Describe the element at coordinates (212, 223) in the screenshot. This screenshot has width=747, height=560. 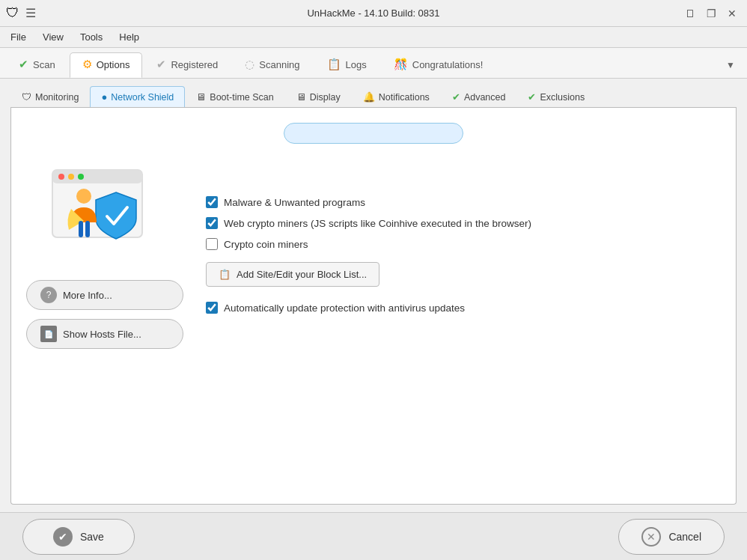
I see `web-crypto-checkbox` at that location.